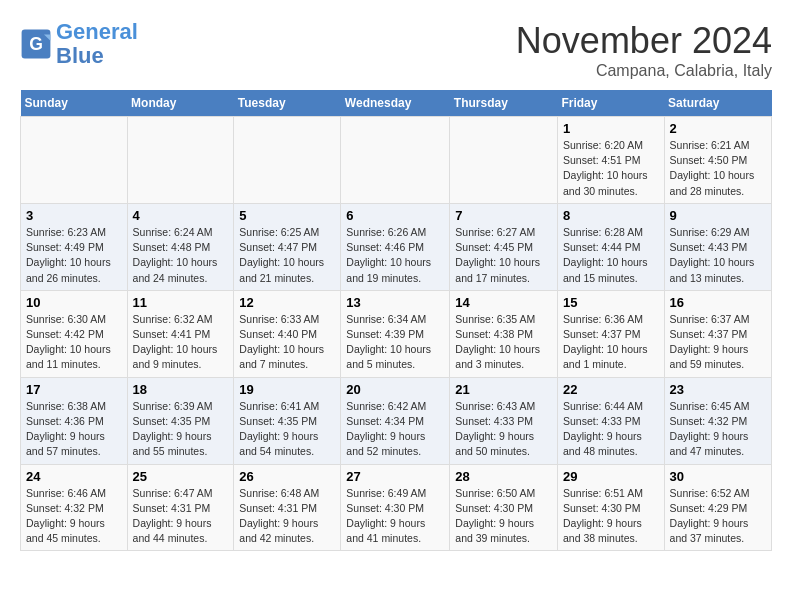 The height and width of the screenshot is (612, 792). I want to click on page-header: G General Blue November 2024 Campana, Ca…, so click(396, 50).